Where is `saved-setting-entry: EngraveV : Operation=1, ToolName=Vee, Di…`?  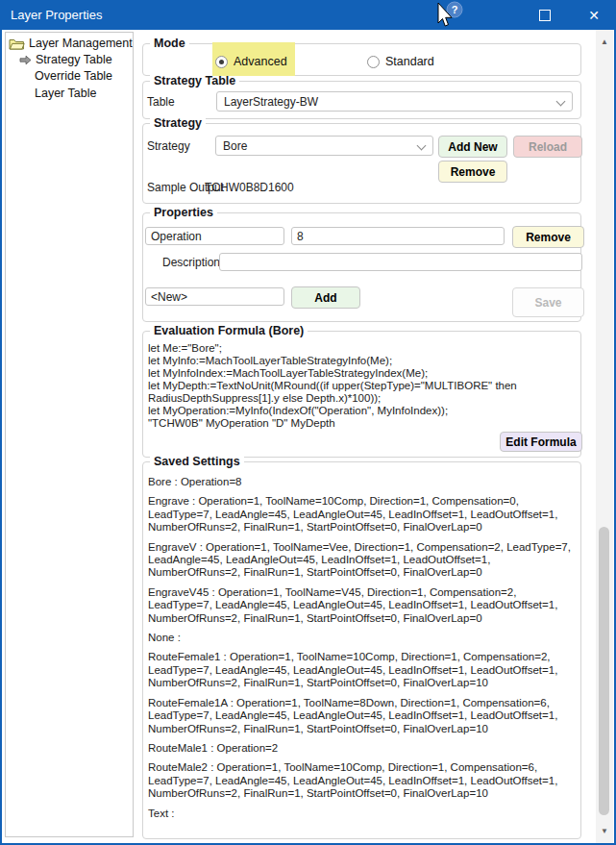
saved-setting-entry: EngraveV : Operation=1, ToolName=Vee, Di… is located at coordinates (362, 560).